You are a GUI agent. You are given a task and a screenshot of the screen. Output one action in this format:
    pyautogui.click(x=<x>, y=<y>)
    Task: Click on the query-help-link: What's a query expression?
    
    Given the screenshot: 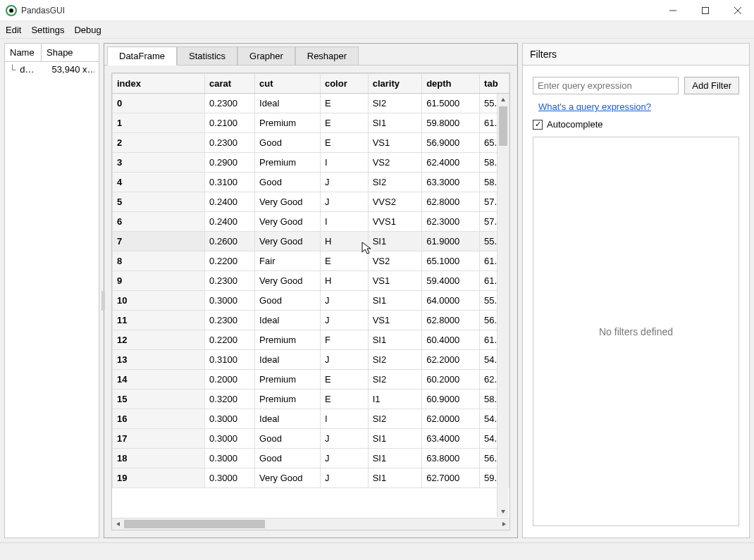 What is the action you would take?
    pyautogui.click(x=636, y=107)
    